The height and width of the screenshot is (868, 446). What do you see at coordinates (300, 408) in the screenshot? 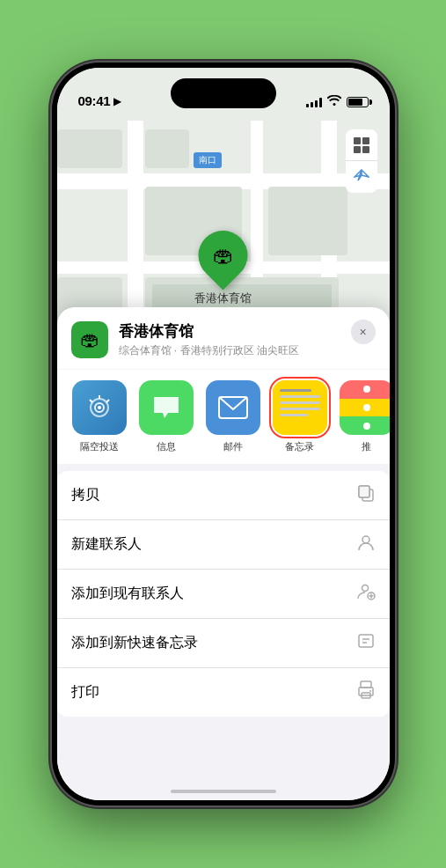
I see `notes-icon-wrap` at bounding box center [300, 408].